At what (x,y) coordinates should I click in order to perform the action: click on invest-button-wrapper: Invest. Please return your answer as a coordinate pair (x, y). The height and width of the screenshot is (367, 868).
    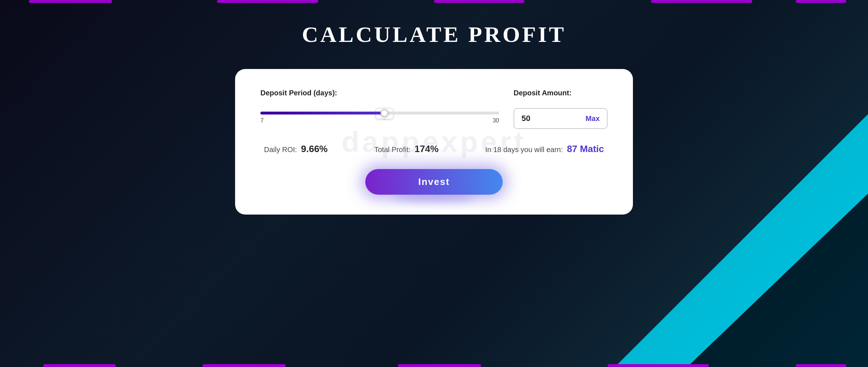
    Looking at the image, I should click on (434, 182).